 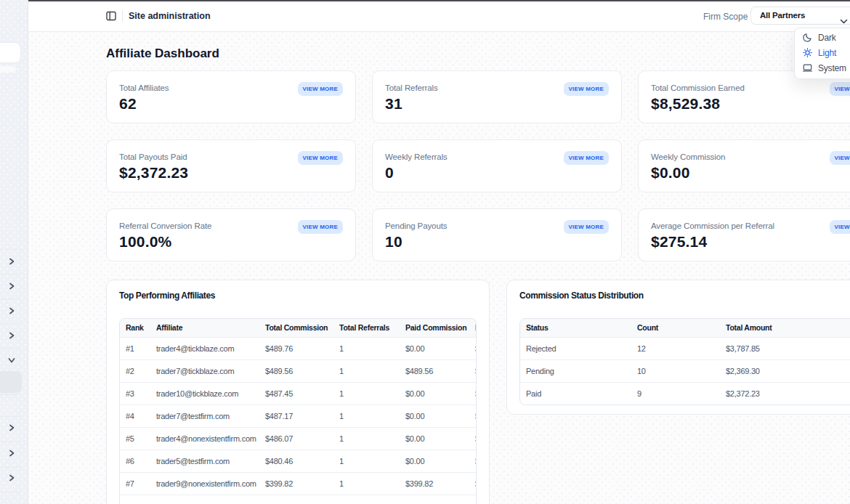 What do you see at coordinates (497, 242) in the screenshot?
I see `stat-value: 10` at bounding box center [497, 242].